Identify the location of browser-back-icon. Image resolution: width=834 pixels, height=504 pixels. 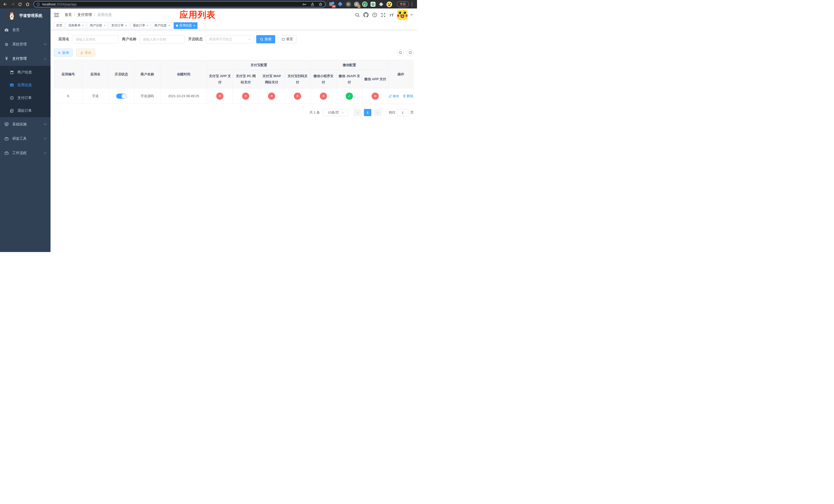
(5, 4).